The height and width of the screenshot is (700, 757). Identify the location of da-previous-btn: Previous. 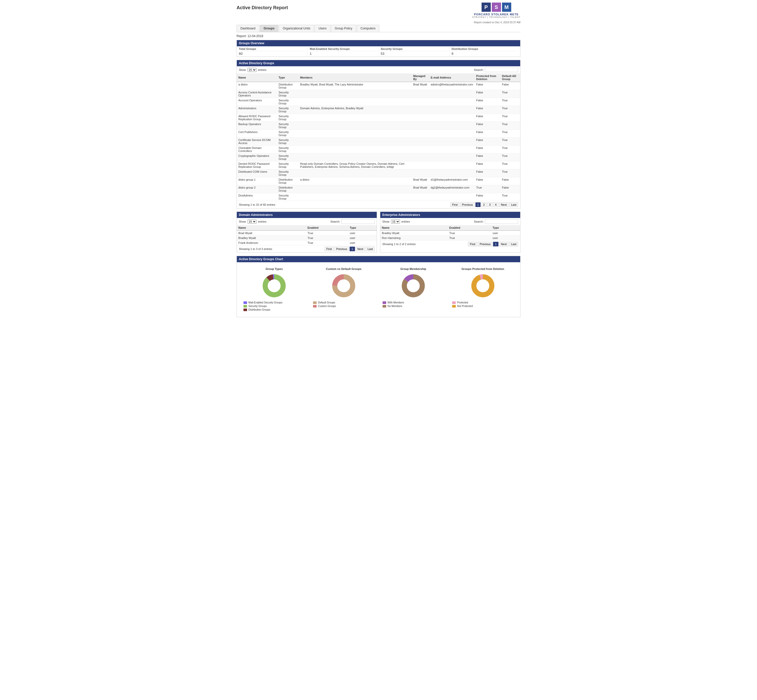
(342, 249).